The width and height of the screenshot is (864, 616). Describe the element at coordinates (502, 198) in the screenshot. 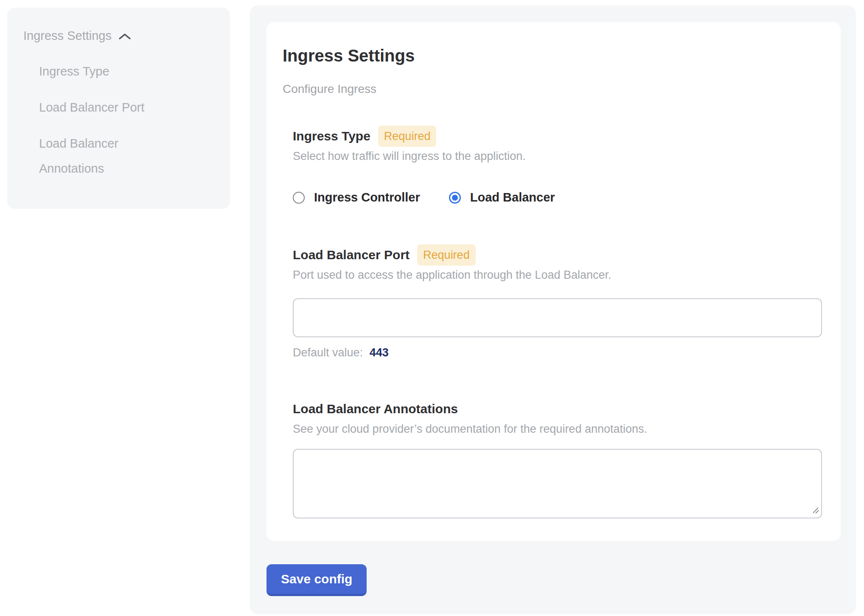

I see `radio-load-balancer: Load Balancer` at that location.